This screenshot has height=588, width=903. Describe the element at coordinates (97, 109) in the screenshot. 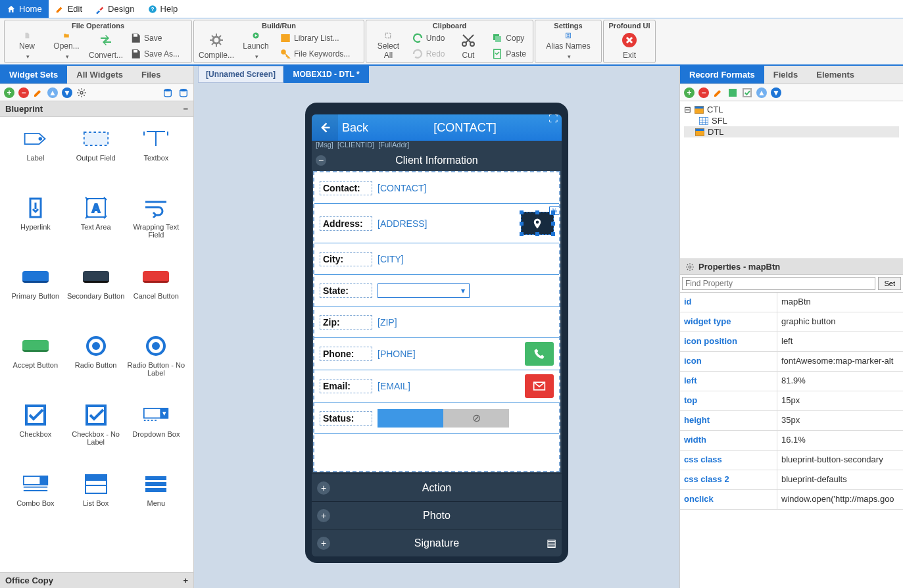

I see `blueprint-header: Blueprint −` at that location.